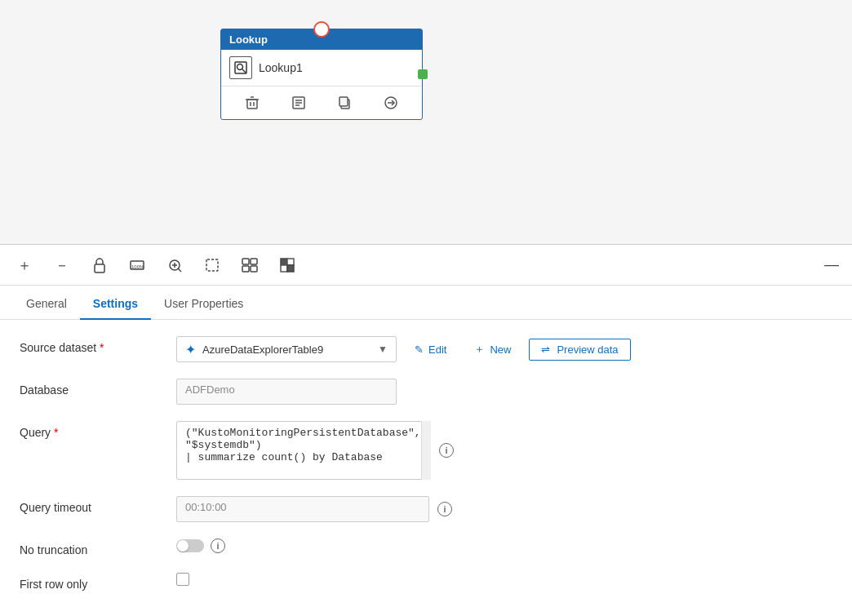  I want to click on zoom-fit-button, so click(175, 265).